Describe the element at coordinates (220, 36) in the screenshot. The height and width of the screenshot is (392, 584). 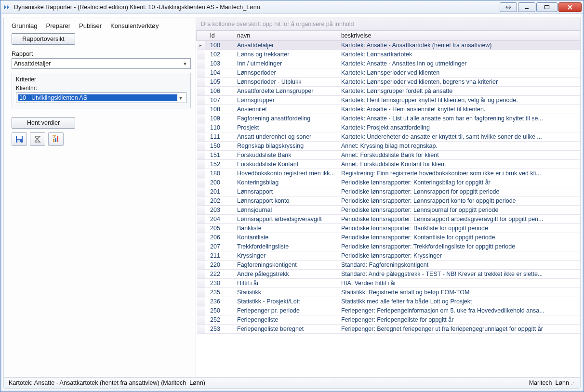
I see `col-header-id: id` at that location.